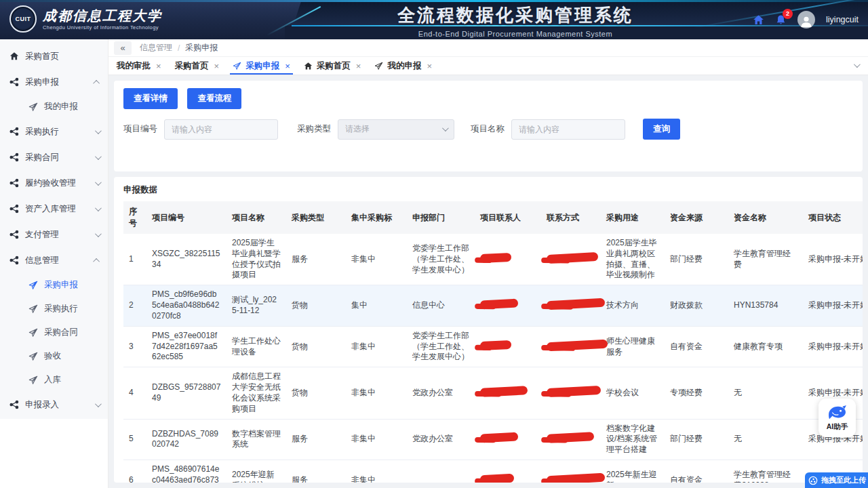 The width and height of the screenshot is (868, 488). I want to click on sidebar-collapse-button: «, so click(123, 48).